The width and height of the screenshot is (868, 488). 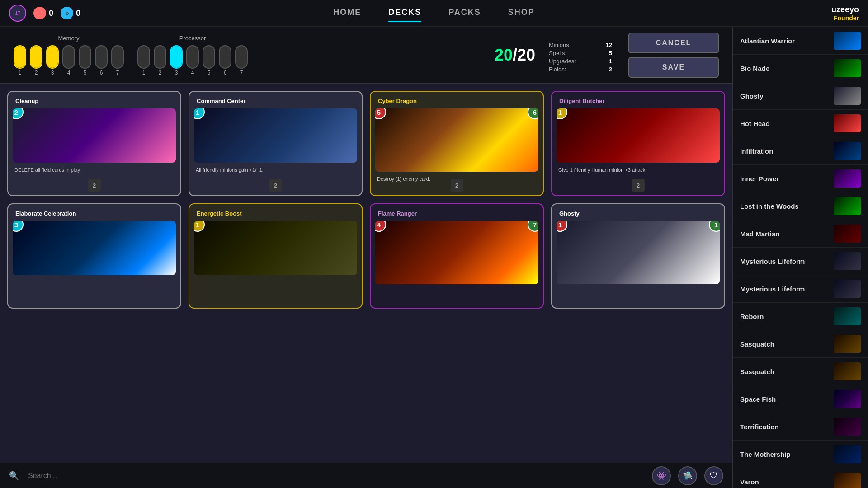 I want to click on card-hp-flame: 7, so click(x=533, y=226).